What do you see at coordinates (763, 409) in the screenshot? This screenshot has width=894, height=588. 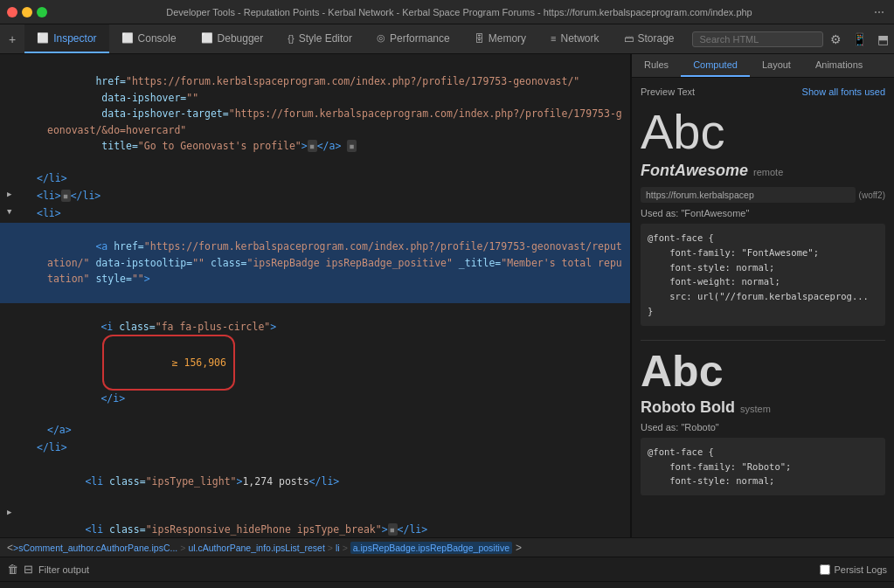 I see `font-name-row-2: Roboto Bold system` at bounding box center [763, 409].